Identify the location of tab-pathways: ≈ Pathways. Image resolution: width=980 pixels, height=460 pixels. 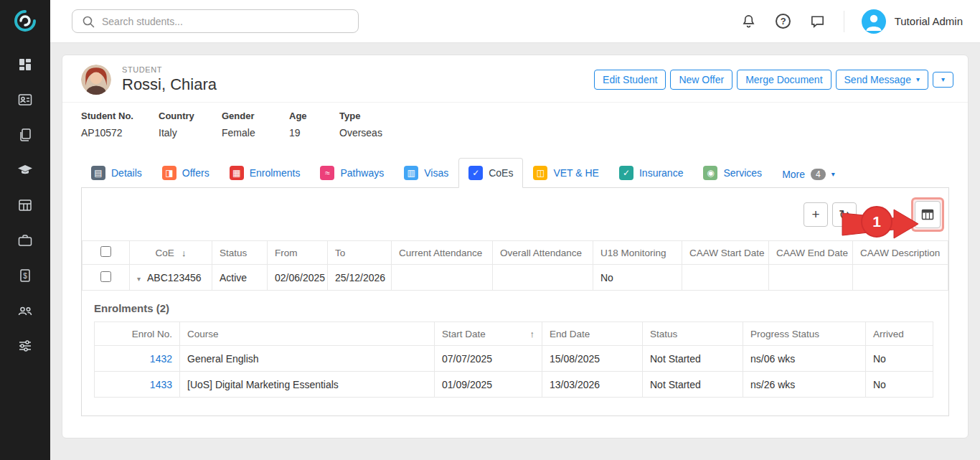
(352, 173).